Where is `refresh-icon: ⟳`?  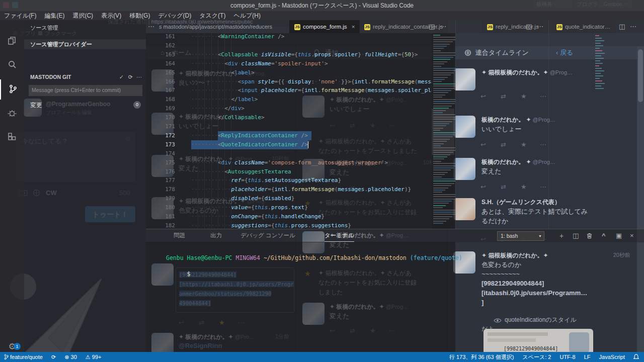 refresh-icon: ⟳ is located at coordinates (131, 77).